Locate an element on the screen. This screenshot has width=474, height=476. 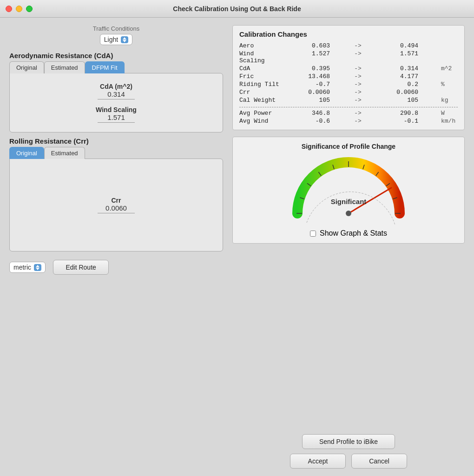
rolling-section: Rolling Resistance (Crr) Original Estima… is located at coordinates (116, 194).